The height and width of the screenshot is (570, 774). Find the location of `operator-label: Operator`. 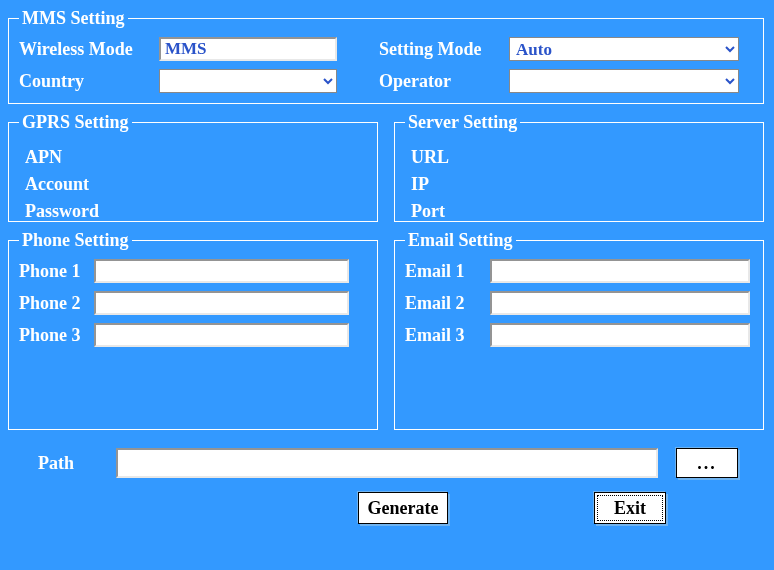

operator-label: Operator is located at coordinates (444, 82).